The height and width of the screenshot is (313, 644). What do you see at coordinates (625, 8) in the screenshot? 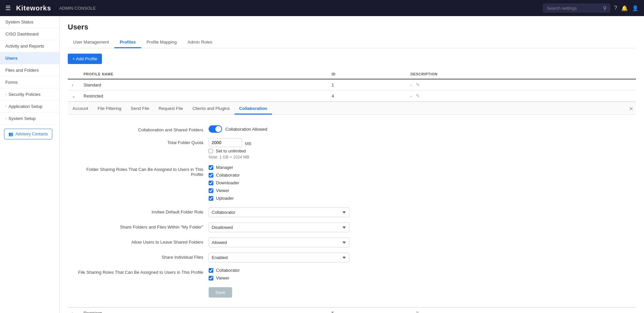
I see `notification-icon: 🔔` at bounding box center [625, 8].